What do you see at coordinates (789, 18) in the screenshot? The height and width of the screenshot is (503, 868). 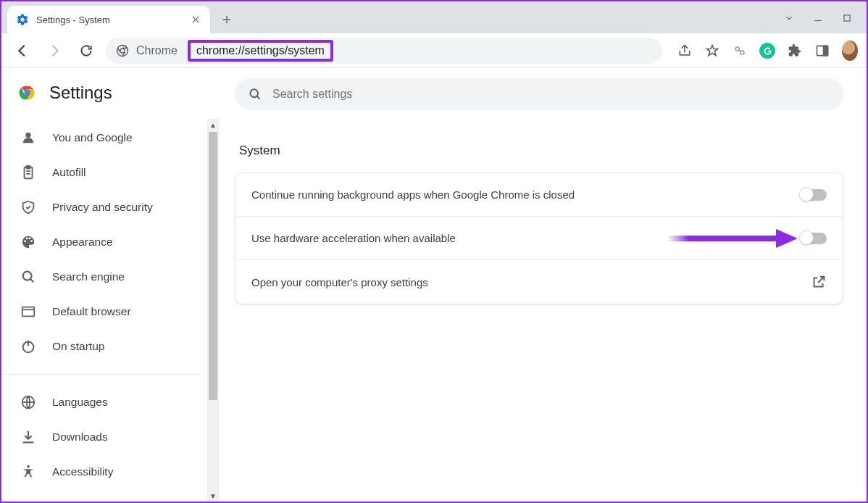 I see `chevron-down-icon` at bounding box center [789, 18].